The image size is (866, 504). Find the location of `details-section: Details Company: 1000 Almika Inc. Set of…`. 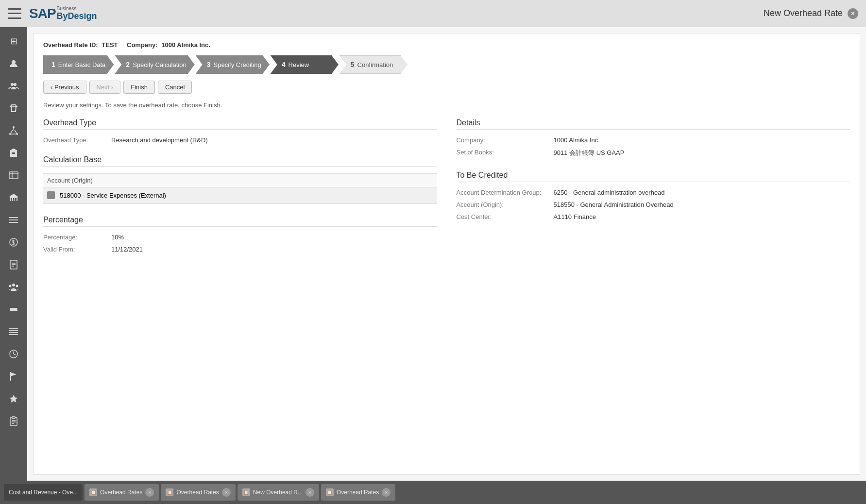

details-section: Details Company: 1000 Almika Inc. Set of… is located at coordinates (654, 138).